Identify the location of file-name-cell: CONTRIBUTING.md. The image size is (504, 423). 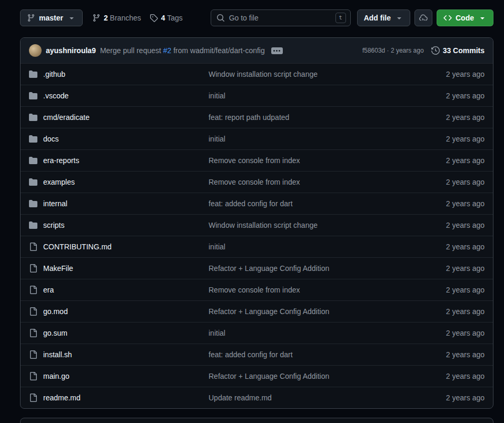
(115, 247).